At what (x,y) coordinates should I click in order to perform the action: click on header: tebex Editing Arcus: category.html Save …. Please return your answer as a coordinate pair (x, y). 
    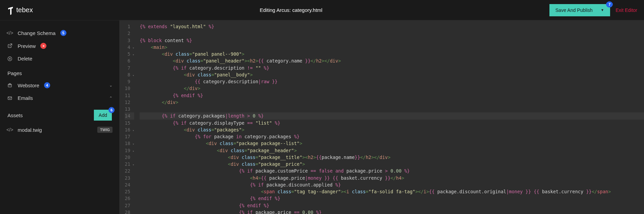
    Looking at the image, I should click on (322, 10).